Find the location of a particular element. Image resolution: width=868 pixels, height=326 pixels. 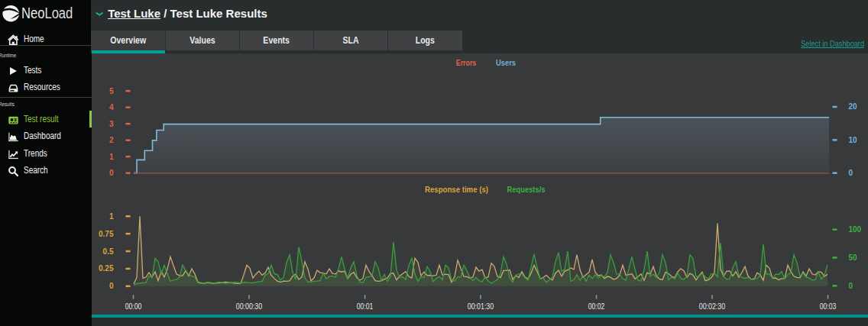

svg-text: 0.5 is located at coordinates (108, 252).